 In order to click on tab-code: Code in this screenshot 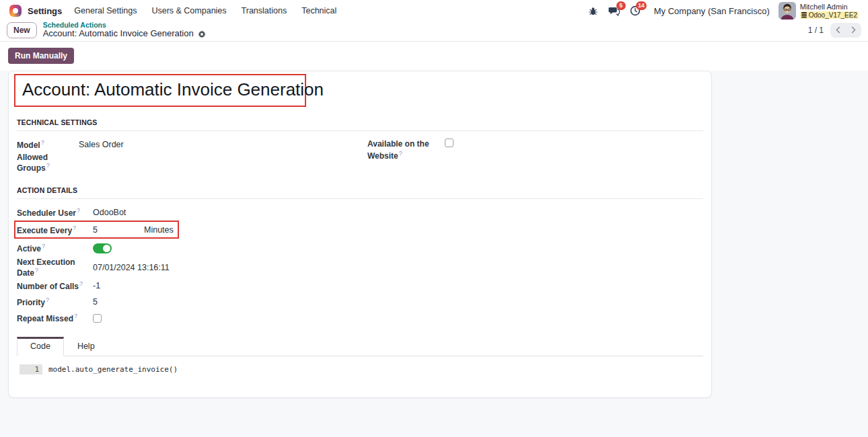, I will do `click(40, 347)`.